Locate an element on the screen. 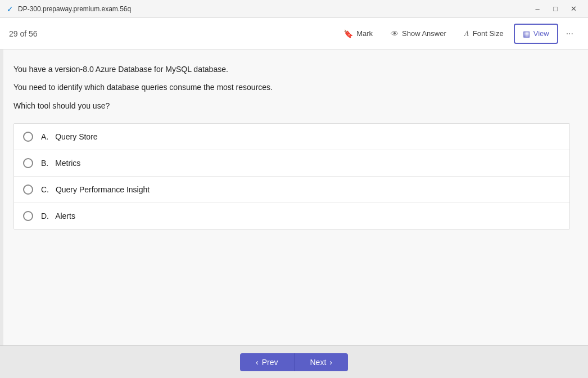 The height and width of the screenshot is (378, 588). option-c-letter: C. is located at coordinates (45, 190).